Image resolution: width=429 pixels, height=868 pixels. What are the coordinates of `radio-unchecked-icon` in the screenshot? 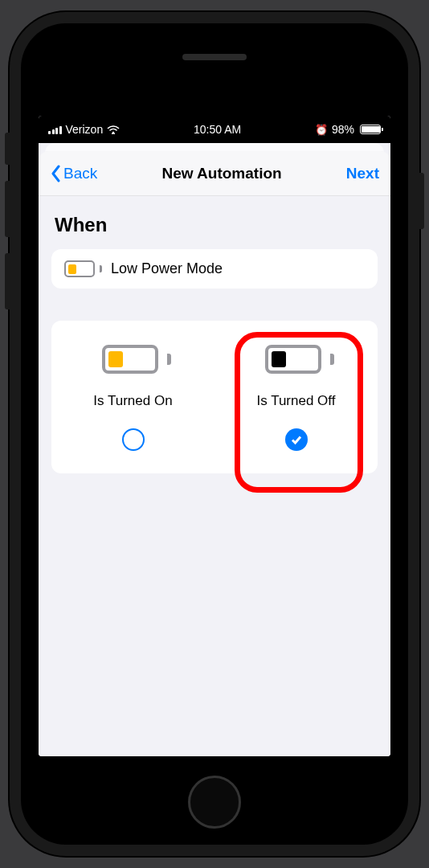 It's located at (133, 440).